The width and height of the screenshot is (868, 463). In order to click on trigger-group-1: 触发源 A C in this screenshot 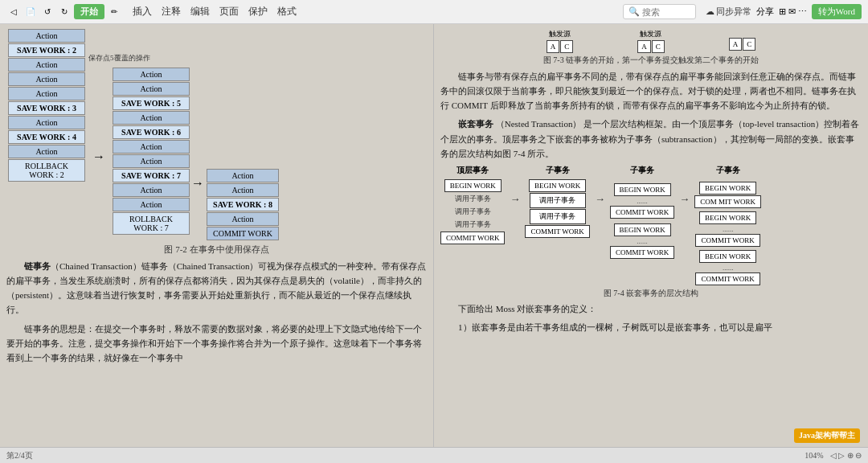, I will do `click(560, 41)`.